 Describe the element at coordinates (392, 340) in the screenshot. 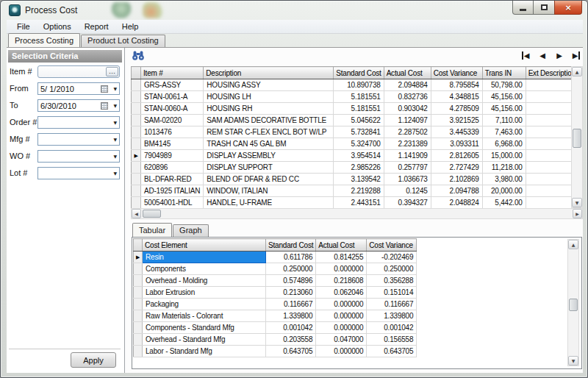

I see `cell-cost_variance: 0.156558` at that location.